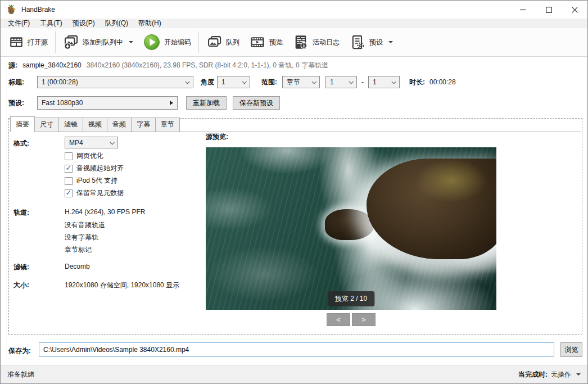 The height and width of the screenshot is (384, 588). Describe the element at coordinates (223, 42) in the screenshot. I see `queue-button: 队列` at that location.